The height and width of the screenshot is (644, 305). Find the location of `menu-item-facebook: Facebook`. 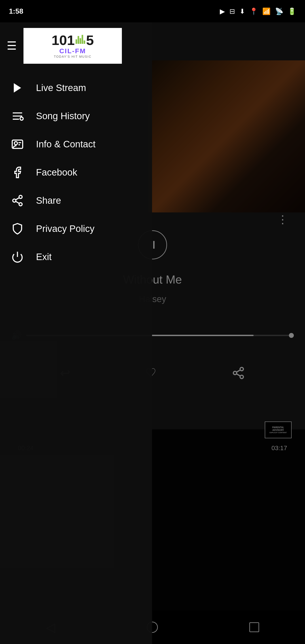

menu-item-facebook: Facebook is located at coordinates (76, 172).